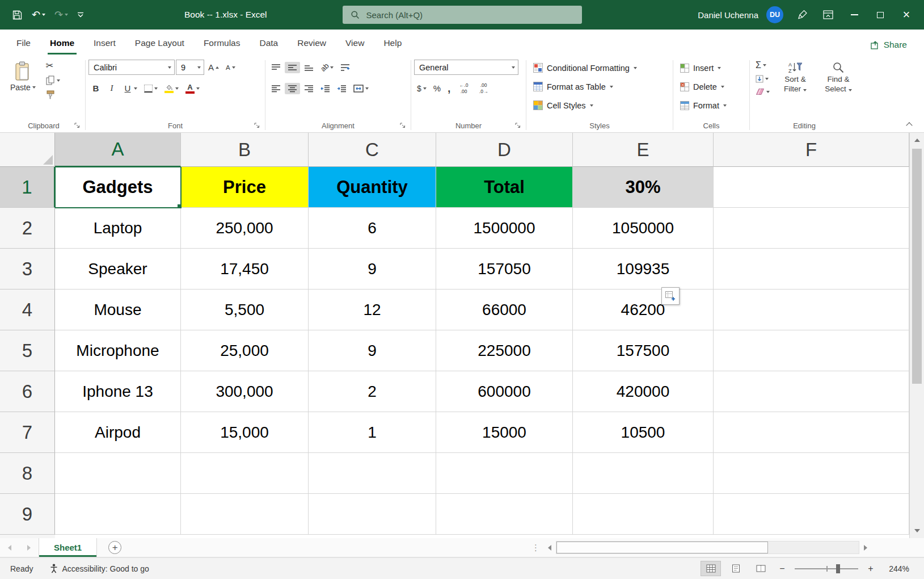 This screenshot has width=924, height=579. Describe the element at coordinates (643, 392) in the screenshot. I see `cell-E6: 420000` at that location.